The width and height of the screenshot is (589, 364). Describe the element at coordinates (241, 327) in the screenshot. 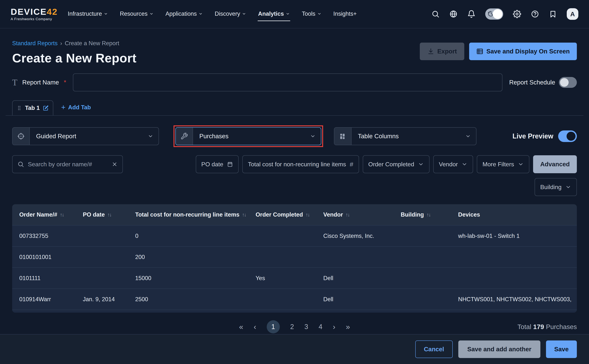

I see `first-page-button: «` at that location.